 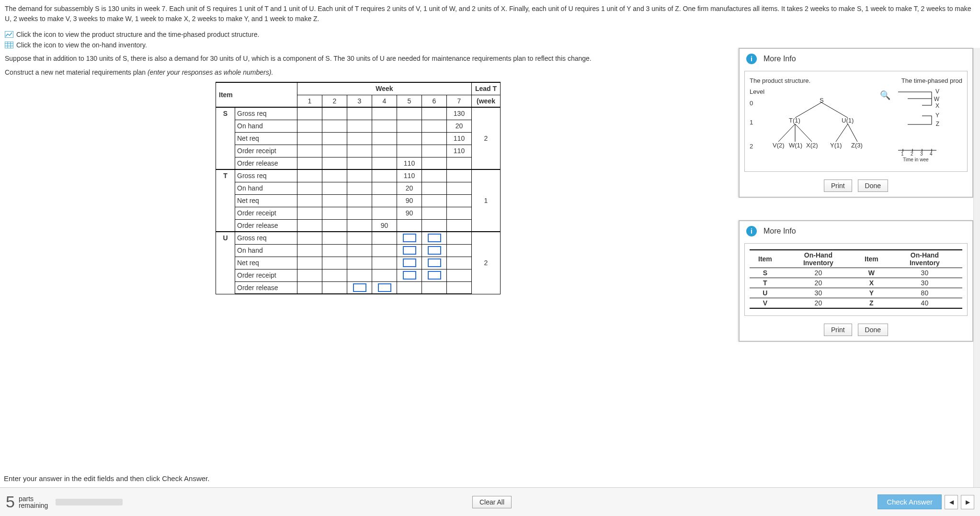 I want to click on cell-S-receipt-w6, so click(x=434, y=151).